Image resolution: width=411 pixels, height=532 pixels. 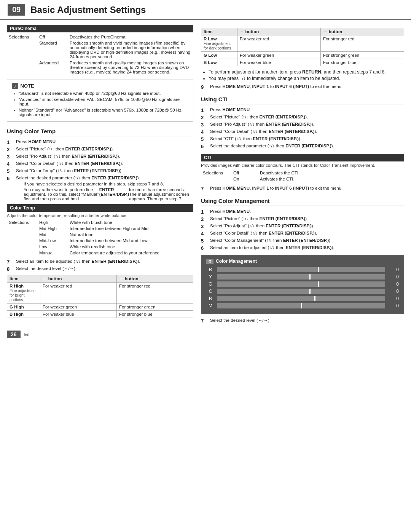 What do you see at coordinates (104, 102) in the screenshot?
I see `note-item-2: “Advanced” is not selectable when PAL, S…` at bounding box center [104, 102].